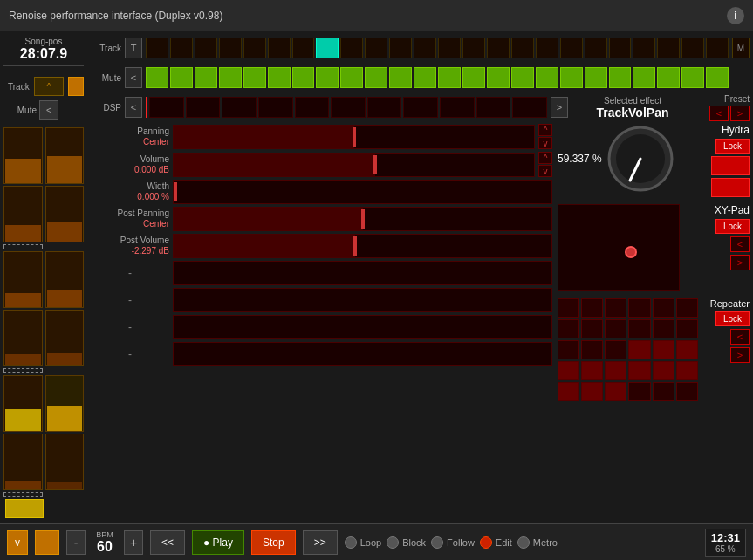  What do you see at coordinates (631, 252) in the screenshot?
I see `xy-thumb` at bounding box center [631, 252].